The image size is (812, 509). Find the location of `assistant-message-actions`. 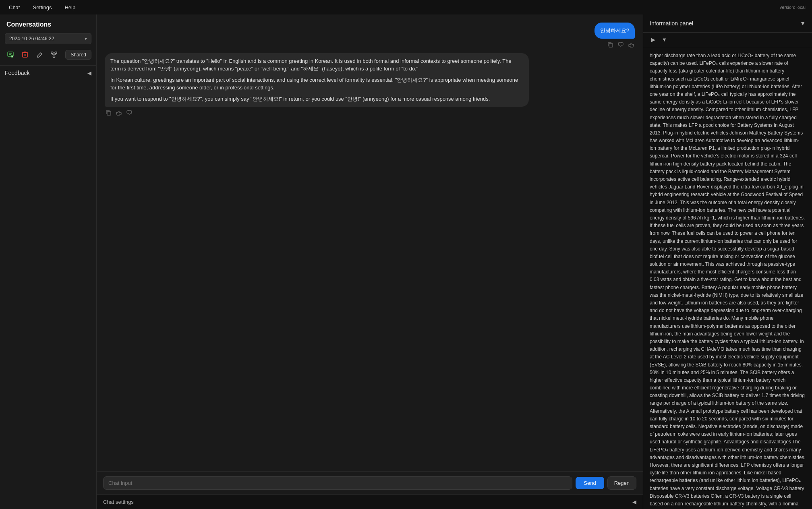

assistant-message-actions is located at coordinates (119, 113).